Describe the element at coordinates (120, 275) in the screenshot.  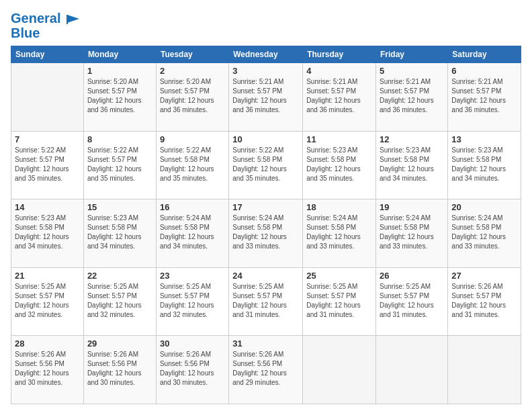
I see `day-number: 22` at that location.